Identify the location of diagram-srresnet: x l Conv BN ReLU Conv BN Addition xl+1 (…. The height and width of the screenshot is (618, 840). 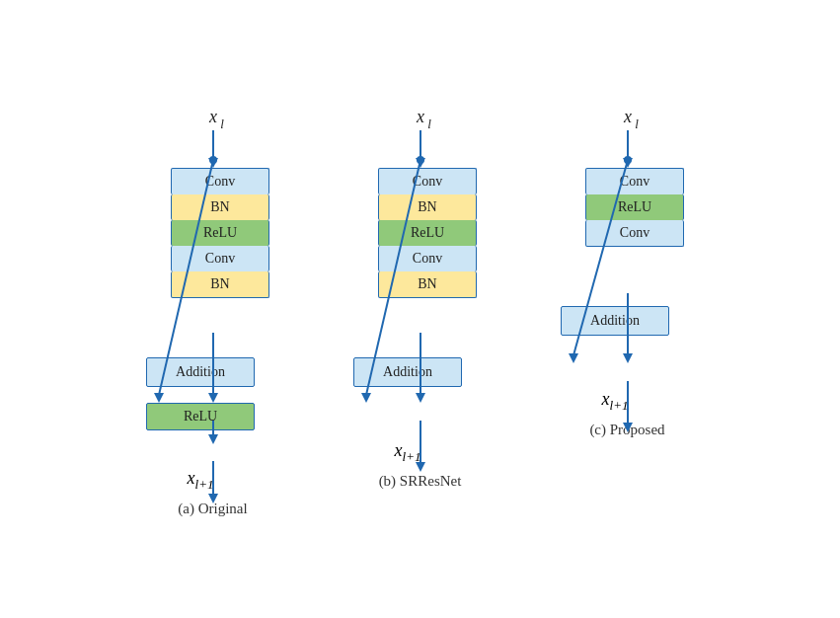
(420, 295).